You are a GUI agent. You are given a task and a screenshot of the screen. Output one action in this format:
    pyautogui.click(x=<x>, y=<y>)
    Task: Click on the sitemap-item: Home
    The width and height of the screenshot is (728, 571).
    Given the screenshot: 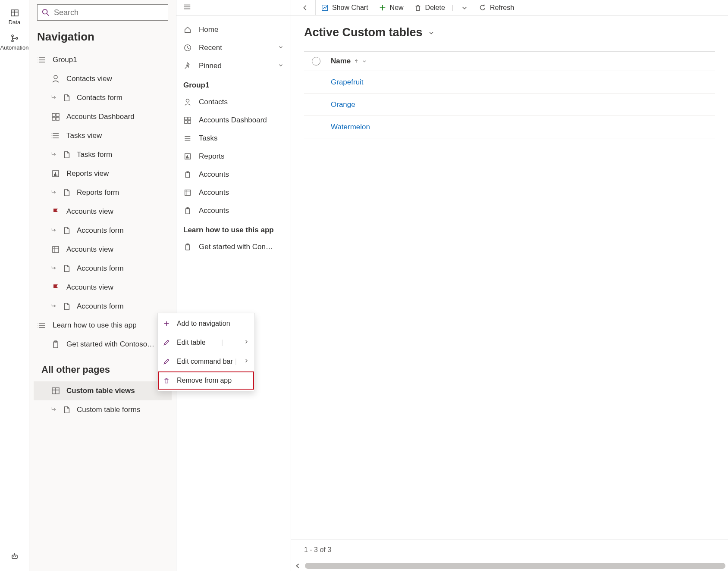 What is the action you would take?
    pyautogui.click(x=234, y=30)
    